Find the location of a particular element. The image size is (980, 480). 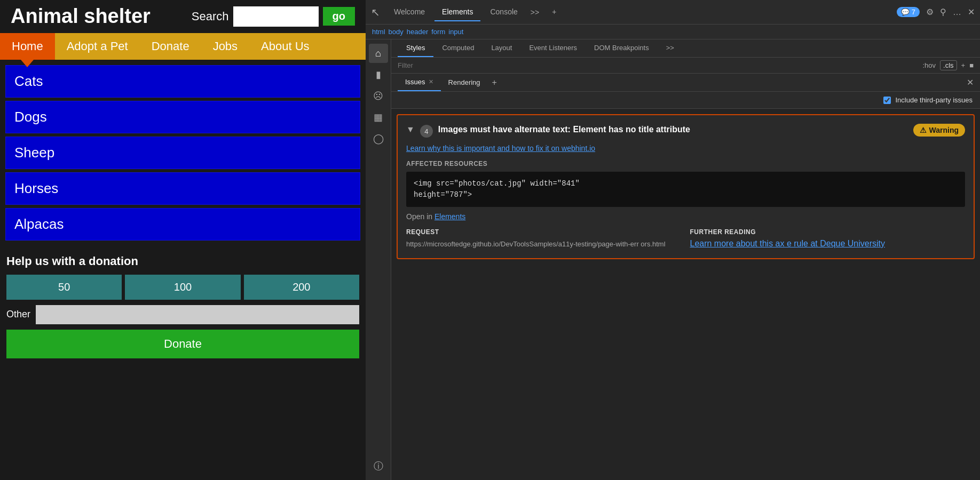

amount-200-button: 200 is located at coordinates (302, 287).